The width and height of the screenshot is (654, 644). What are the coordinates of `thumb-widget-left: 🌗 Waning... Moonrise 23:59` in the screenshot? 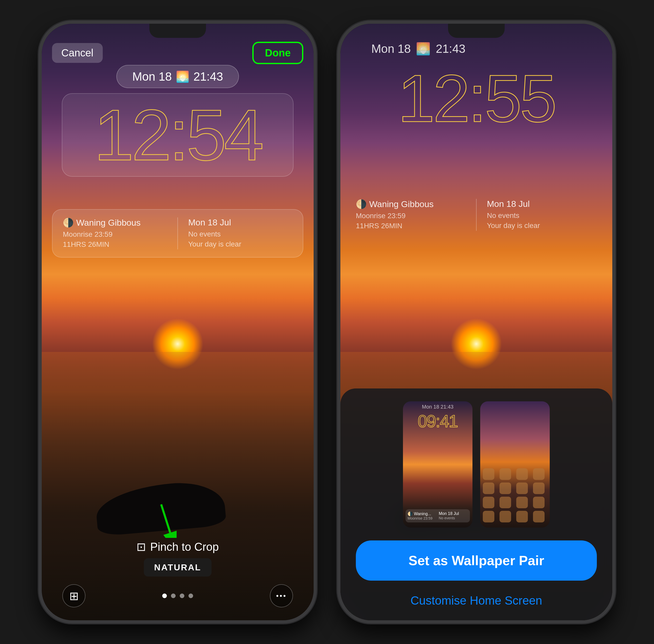 It's located at (422, 516).